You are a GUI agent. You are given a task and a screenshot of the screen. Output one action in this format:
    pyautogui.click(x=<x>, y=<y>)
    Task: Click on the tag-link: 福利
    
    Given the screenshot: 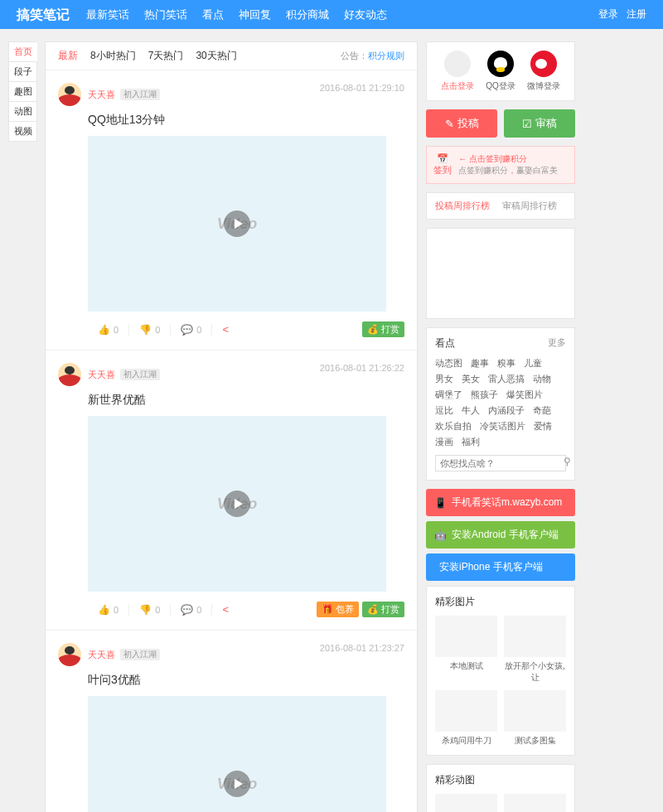 What is the action you would take?
    pyautogui.click(x=471, y=442)
    